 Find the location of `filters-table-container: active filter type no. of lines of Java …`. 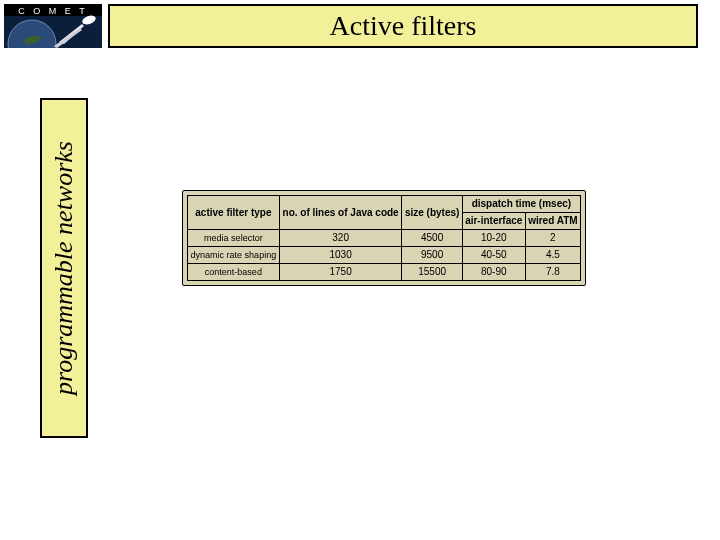

filters-table-container: active filter type no. of lines of Java … is located at coordinates (384, 238).